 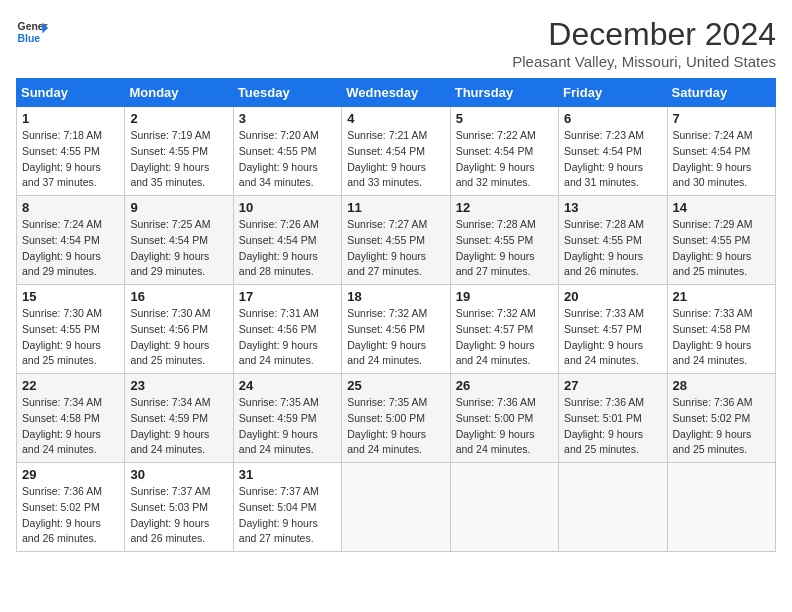 What do you see at coordinates (613, 418) in the screenshot?
I see `calendar-cell: 27 Sunrise: 7:36 AMSunset: 5:01 PMDaylig…` at bounding box center [613, 418].